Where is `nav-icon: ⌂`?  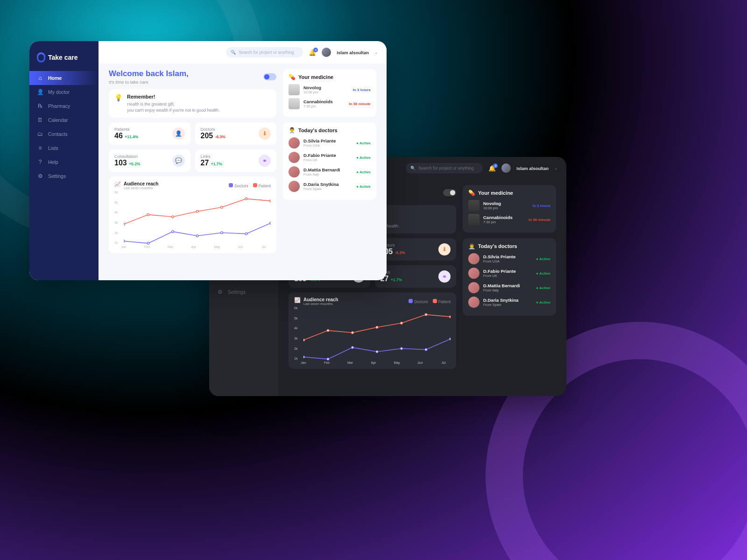 nav-icon: ⌂ is located at coordinates (40, 78).